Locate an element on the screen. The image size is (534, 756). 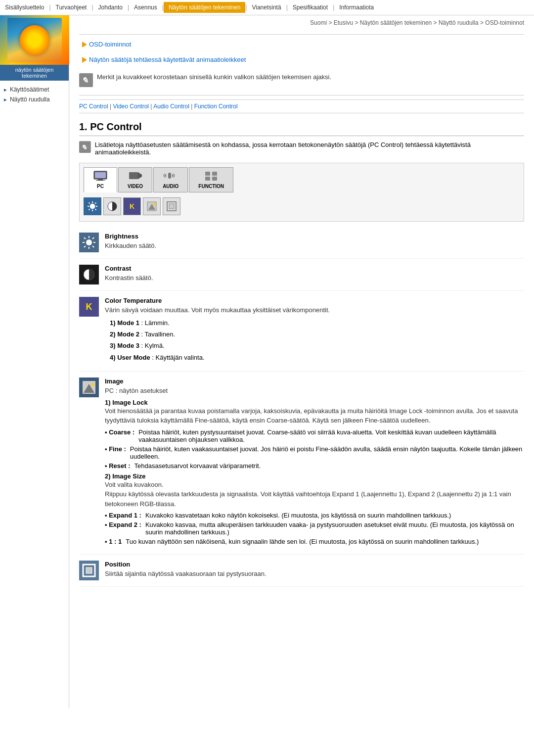
pc-control-link: PC Control is located at coordinates (94, 106).